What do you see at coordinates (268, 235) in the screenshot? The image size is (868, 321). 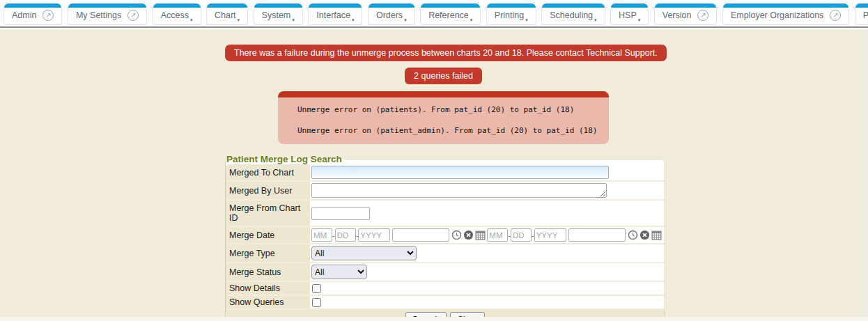 I see `field-label: Merge Date` at bounding box center [268, 235].